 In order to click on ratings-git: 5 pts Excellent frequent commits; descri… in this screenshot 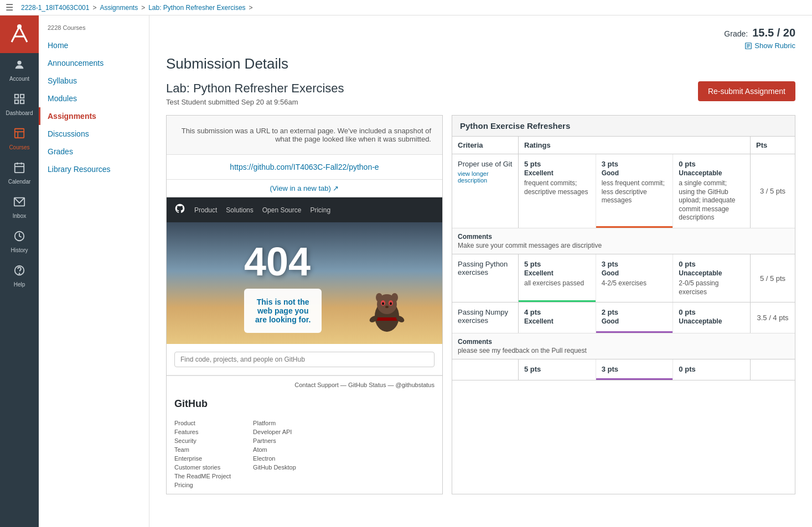, I will do `click(634, 191)`.